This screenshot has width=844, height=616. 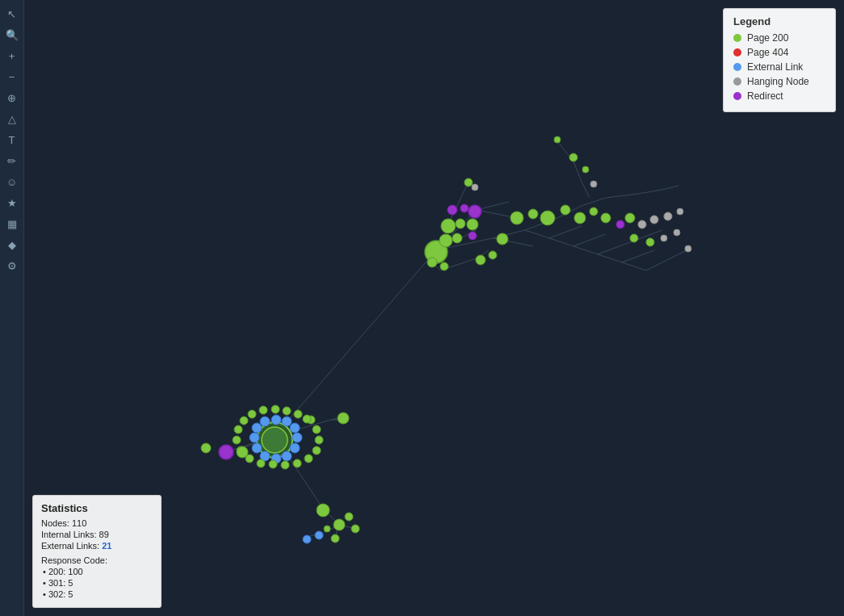 I want to click on legend-panel: Legend Page 200 Page 404 External Link H…, so click(x=779, y=60).